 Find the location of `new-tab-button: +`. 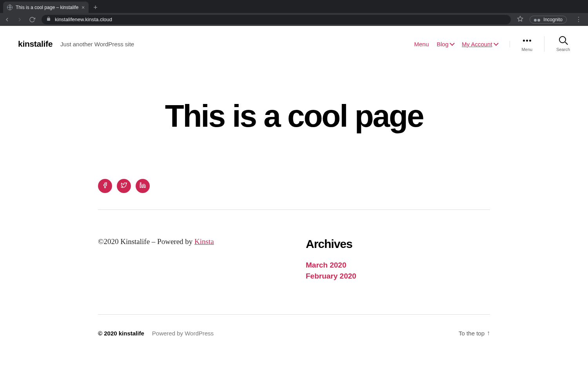

new-tab-button: + is located at coordinates (96, 7).